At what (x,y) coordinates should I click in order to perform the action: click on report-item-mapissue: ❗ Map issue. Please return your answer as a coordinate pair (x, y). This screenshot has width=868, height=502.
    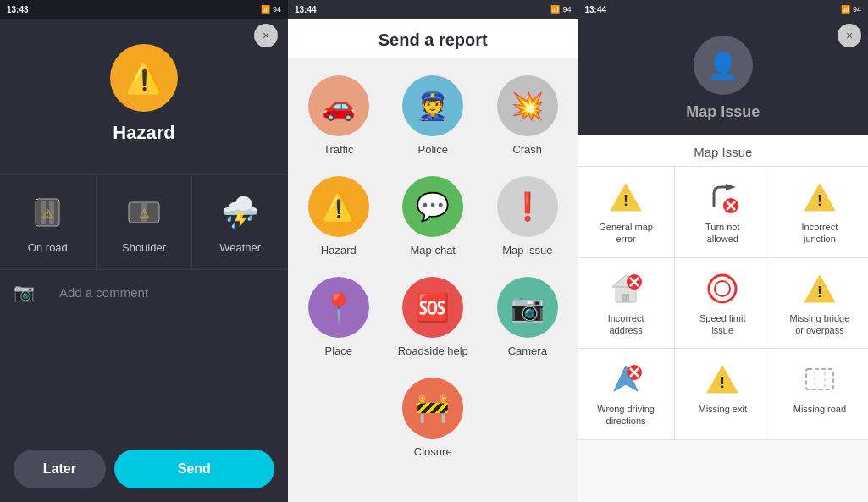
    Looking at the image, I should click on (528, 217).